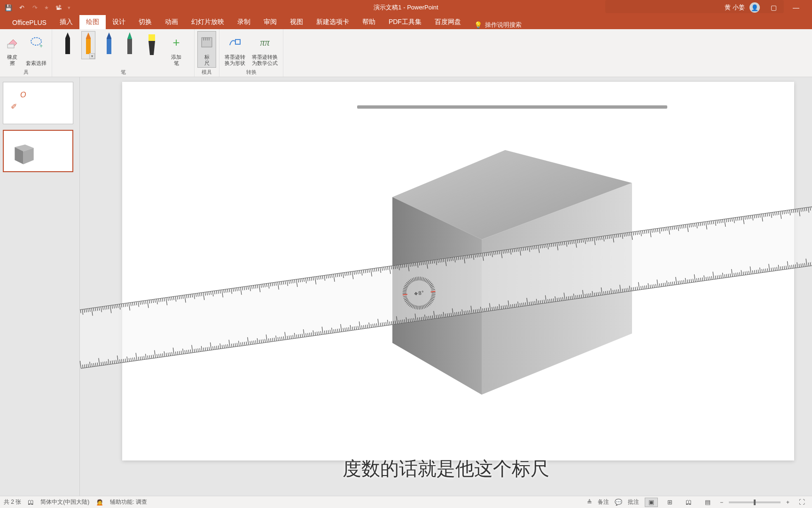 The height and width of the screenshot is (508, 812). I want to click on ribbon-group-pens: ▾ + 添加 笔 笔, so click(123, 53).